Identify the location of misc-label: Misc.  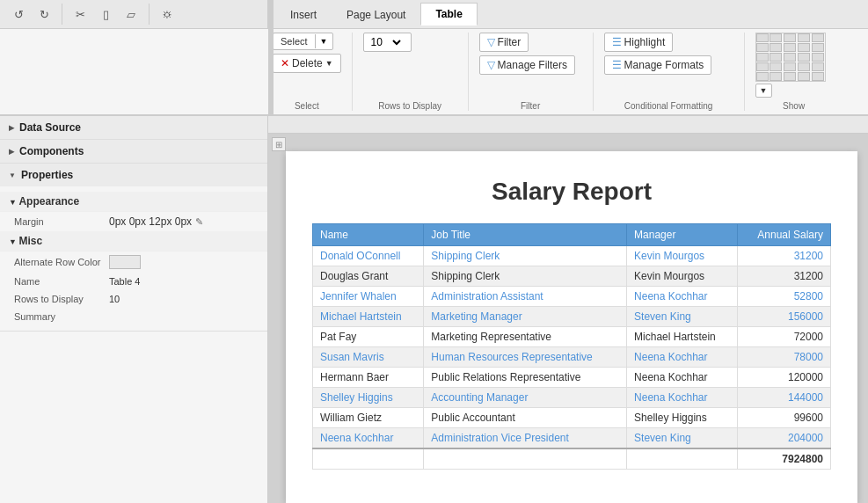
(30, 241).